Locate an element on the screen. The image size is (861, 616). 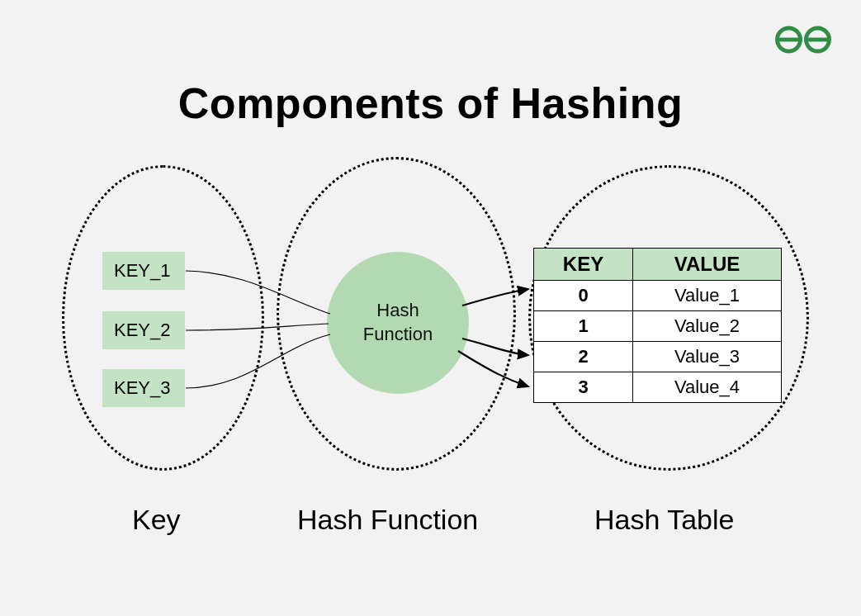
hash-table-header-row: KEY VALUE is located at coordinates (658, 264).